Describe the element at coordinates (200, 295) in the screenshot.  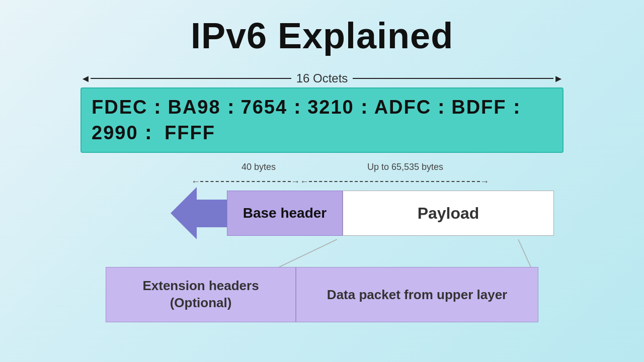
I see `extension-headers-text: Extension headers(Optional)` at that location.